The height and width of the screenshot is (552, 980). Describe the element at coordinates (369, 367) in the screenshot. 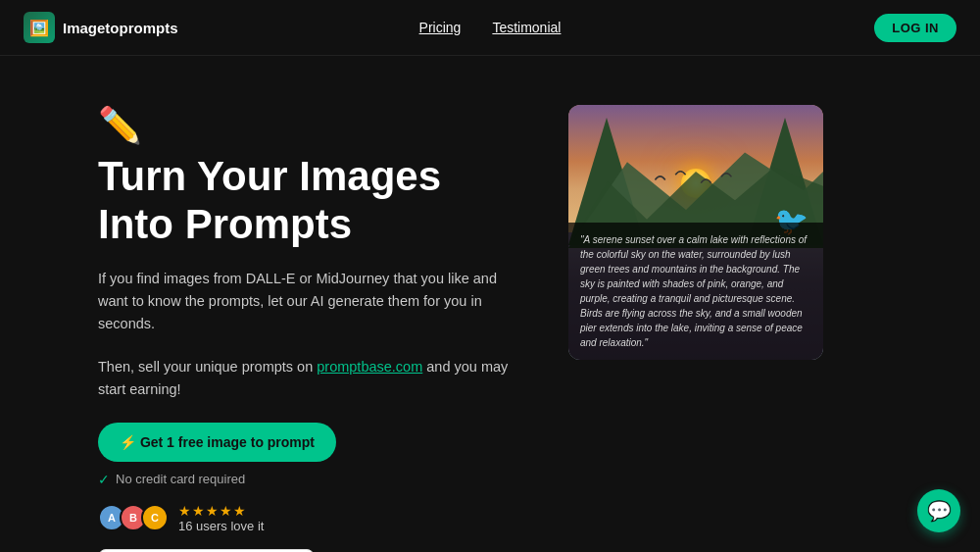

I see `promptbase-link: promptbase.com` at that location.